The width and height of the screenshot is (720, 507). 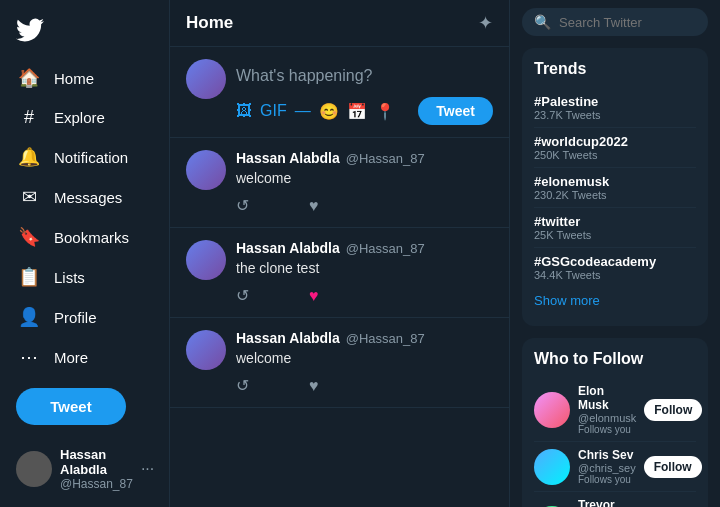 What do you see at coordinates (80, 118) in the screenshot?
I see `sidebar-item-label-explore: Explore` at bounding box center [80, 118].